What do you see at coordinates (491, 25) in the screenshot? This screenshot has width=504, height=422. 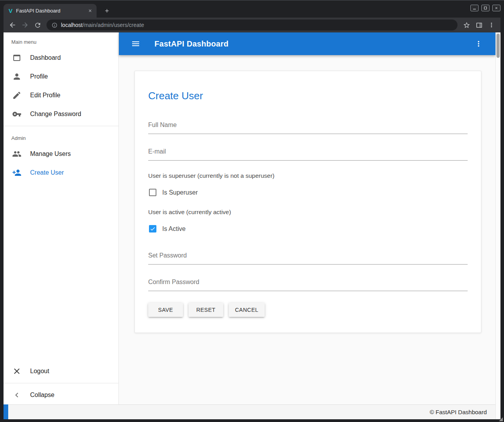 I see `browser-menu-icon` at bounding box center [491, 25].